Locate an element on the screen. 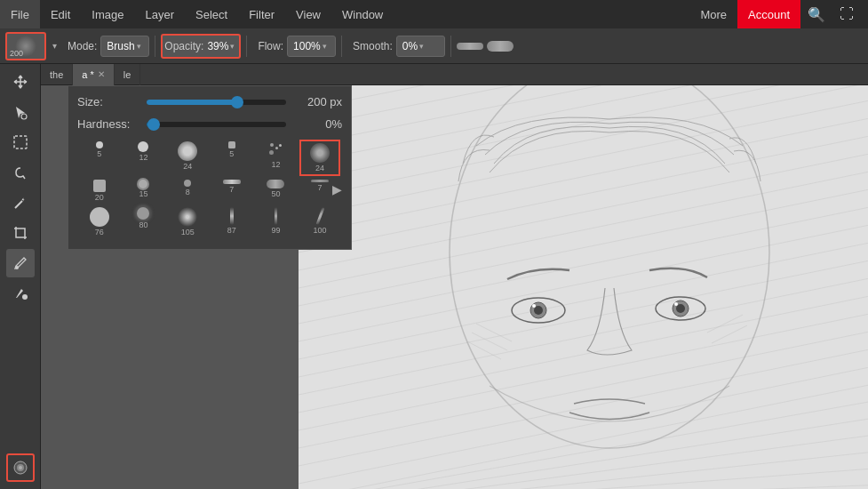 This screenshot has width=868, height=489. size-slider-thumb is located at coordinates (237, 102).